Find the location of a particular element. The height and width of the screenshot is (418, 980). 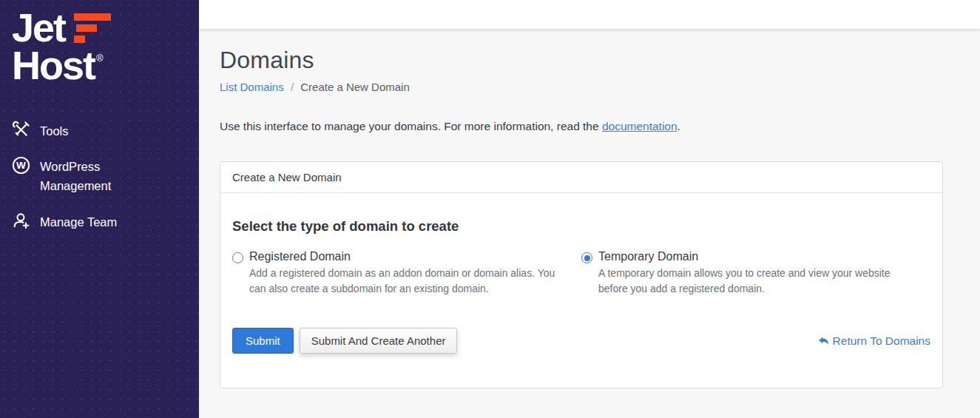

option-description: A temporary domain allows you to create … is located at coordinates (757, 281).